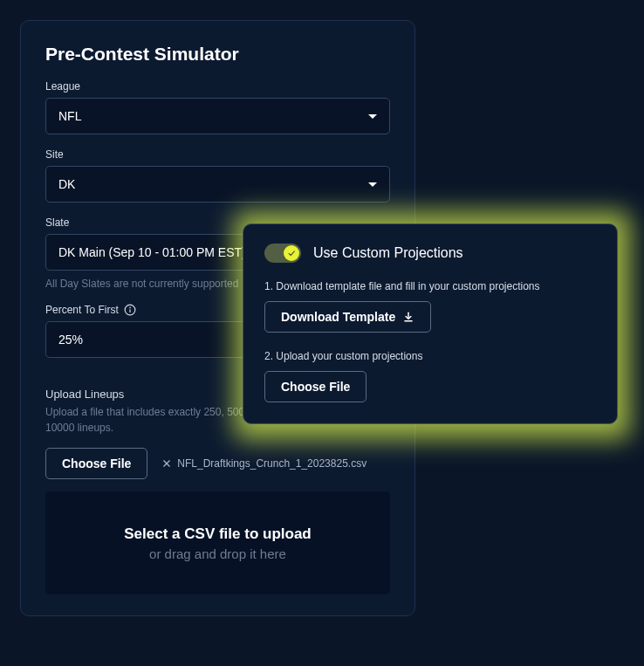 Image resolution: width=644 pixels, height=666 pixels. I want to click on custom-projections-toggle, so click(283, 253).